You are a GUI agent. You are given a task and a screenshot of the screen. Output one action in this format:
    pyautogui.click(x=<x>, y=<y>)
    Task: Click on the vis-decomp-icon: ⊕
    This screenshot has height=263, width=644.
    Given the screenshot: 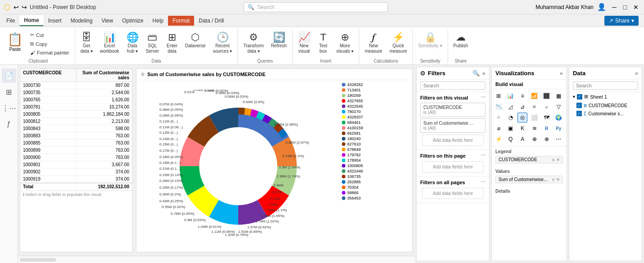 What is the action you would take?
    pyautogui.click(x=535, y=139)
    